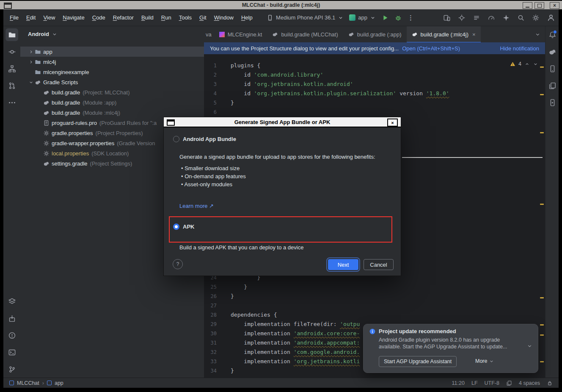 This screenshot has width=562, height=392. I want to click on logcat-button, so click(477, 18).